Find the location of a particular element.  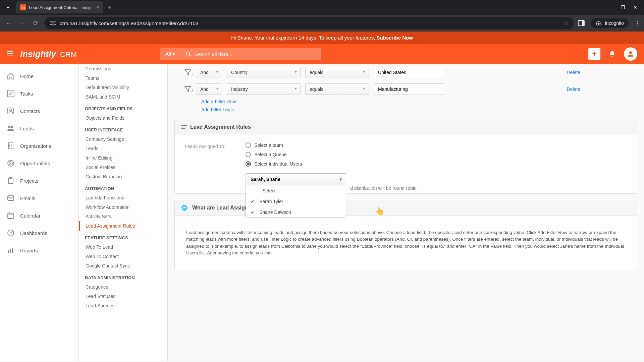

settings-item-lambda-functions: Lambda Functions is located at coordinates (123, 198).